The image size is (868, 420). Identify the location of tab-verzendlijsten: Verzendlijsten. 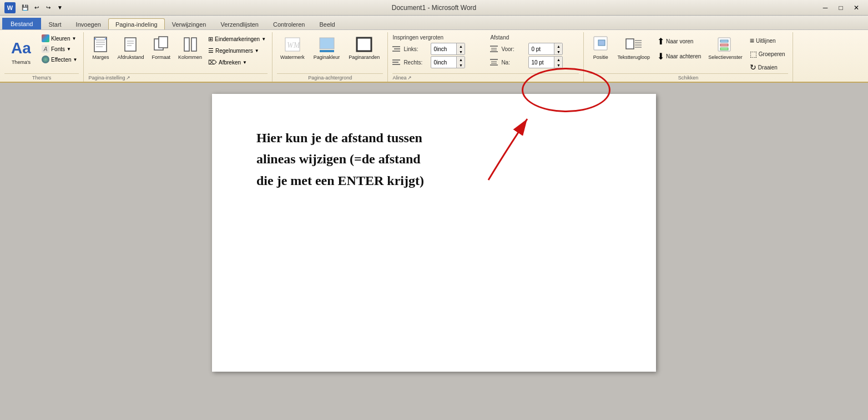
(240, 24).